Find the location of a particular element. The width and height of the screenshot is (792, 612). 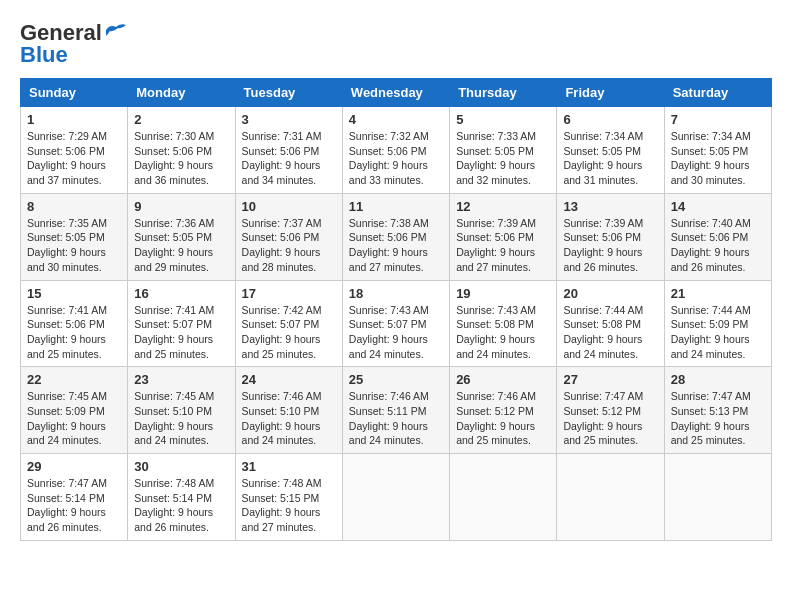

day-info: Sunrise: 7:31 AMSunset: 5:06 PMDaylight:… is located at coordinates (289, 158).